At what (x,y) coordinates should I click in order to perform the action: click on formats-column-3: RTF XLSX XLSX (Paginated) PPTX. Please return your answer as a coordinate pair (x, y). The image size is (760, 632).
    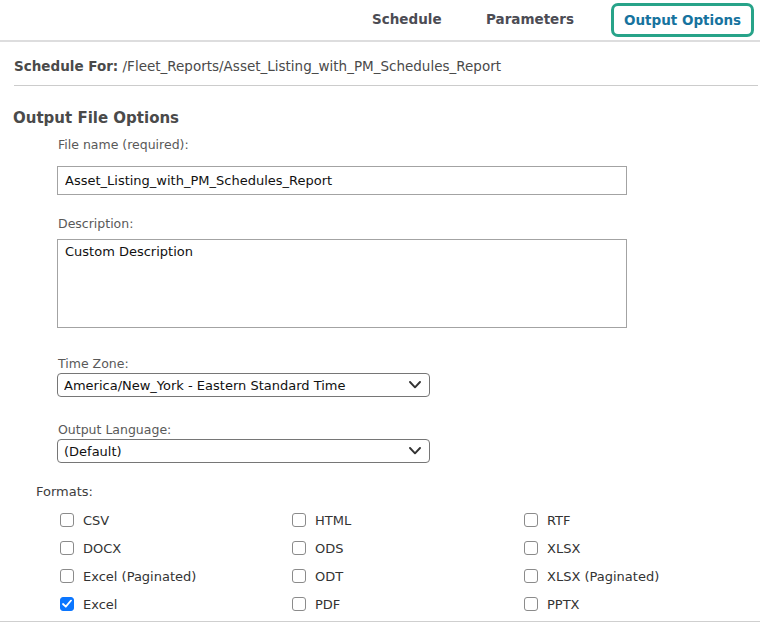
    Looking at the image, I should click on (639, 562).